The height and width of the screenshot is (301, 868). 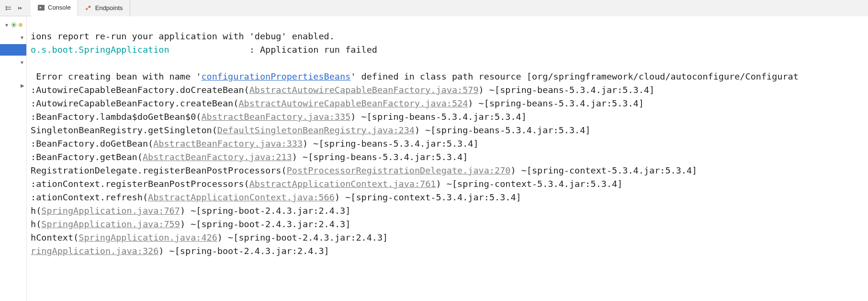 I want to click on tab-label: Console, so click(x=59, y=8).